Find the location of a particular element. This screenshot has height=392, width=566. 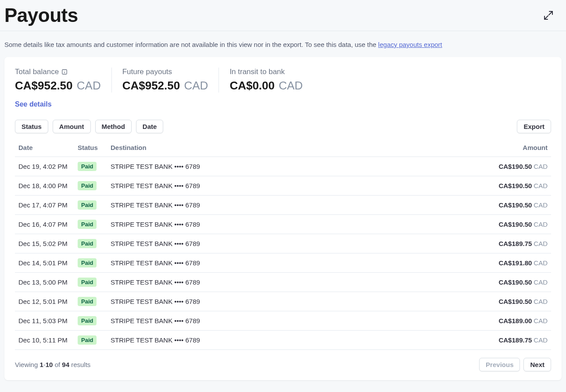

future-payouts-value: CA$952.50 is located at coordinates (151, 86).